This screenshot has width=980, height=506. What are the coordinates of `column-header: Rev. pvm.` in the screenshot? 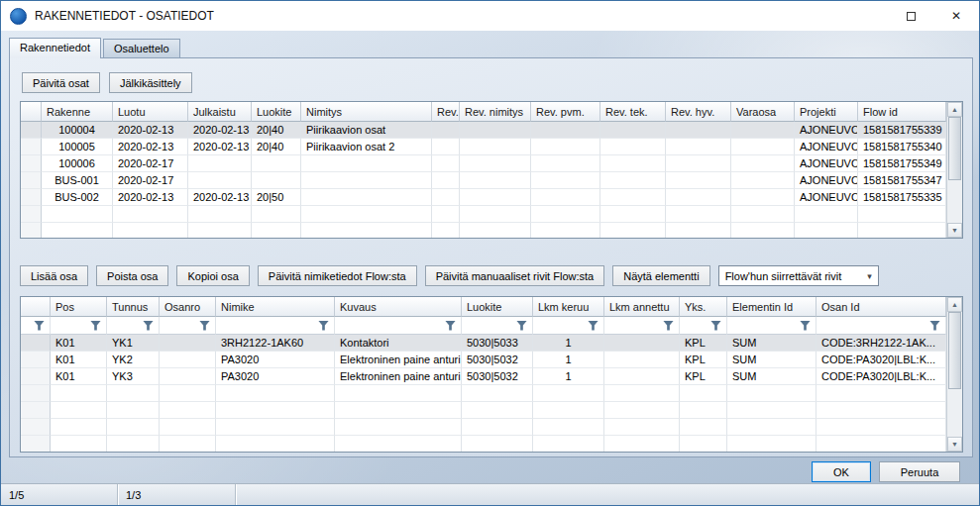 It's located at (566, 112).